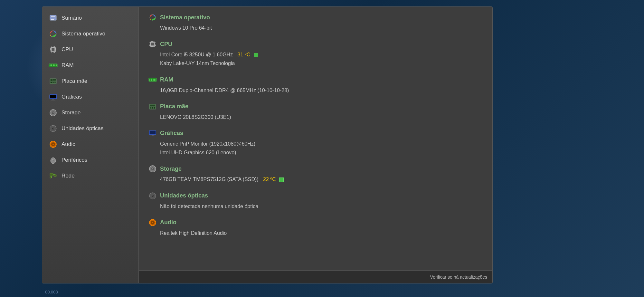  What do you see at coordinates (90, 113) in the screenshot?
I see `sidebar-item-storage: Storage` at bounding box center [90, 113].